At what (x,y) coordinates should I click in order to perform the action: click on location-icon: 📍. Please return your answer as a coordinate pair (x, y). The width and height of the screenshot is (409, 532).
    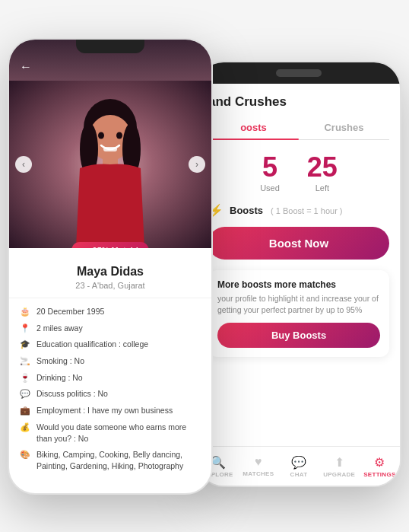
    Looking at the image, I should click on (25, 329).